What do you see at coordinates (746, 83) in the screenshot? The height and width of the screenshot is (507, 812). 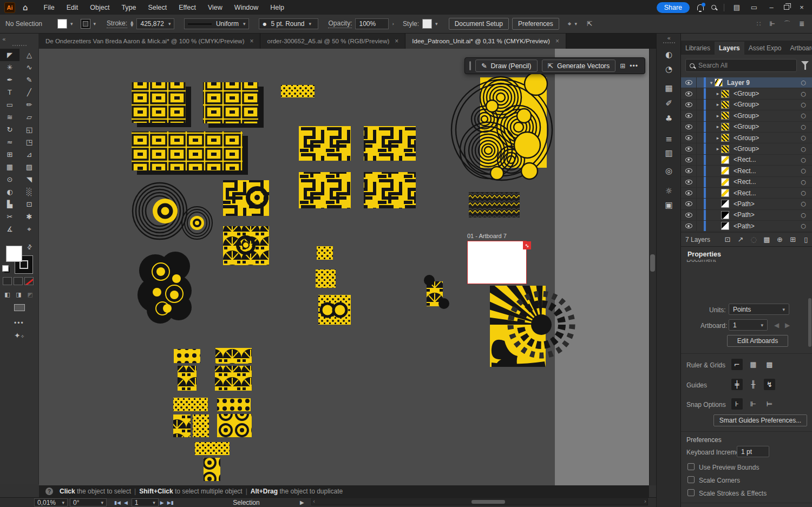 I see `layer-row-selected: ▾ Layer 9 ○` at bounding box center [746, 83].